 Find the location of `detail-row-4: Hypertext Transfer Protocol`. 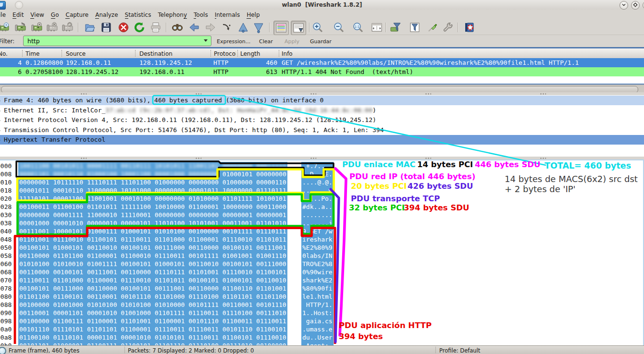

detail-row-4: Hypertext Transfer Protocol is located at coordinates (322, 140).